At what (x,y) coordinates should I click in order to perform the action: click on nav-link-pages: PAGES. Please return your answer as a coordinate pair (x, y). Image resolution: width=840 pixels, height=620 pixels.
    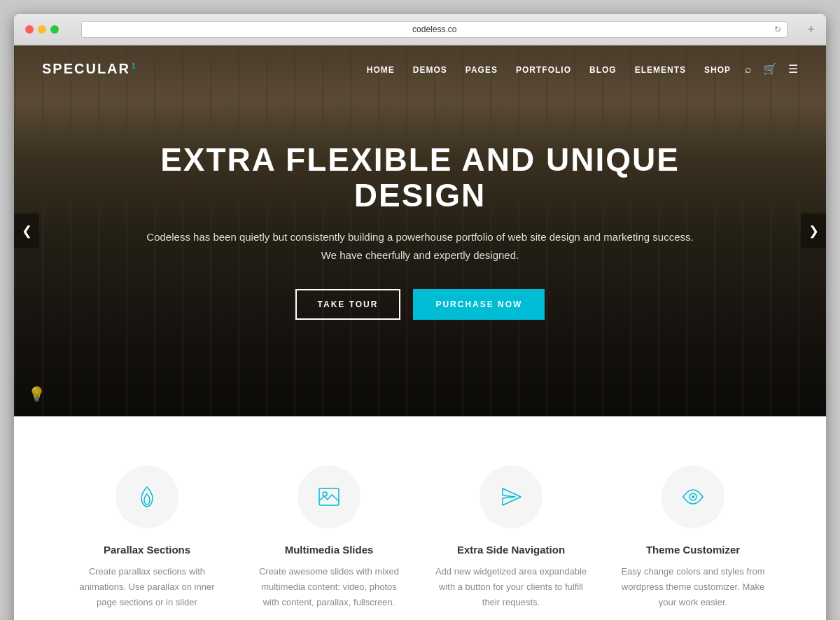
    Looking at the image, I should click on (482, 70).